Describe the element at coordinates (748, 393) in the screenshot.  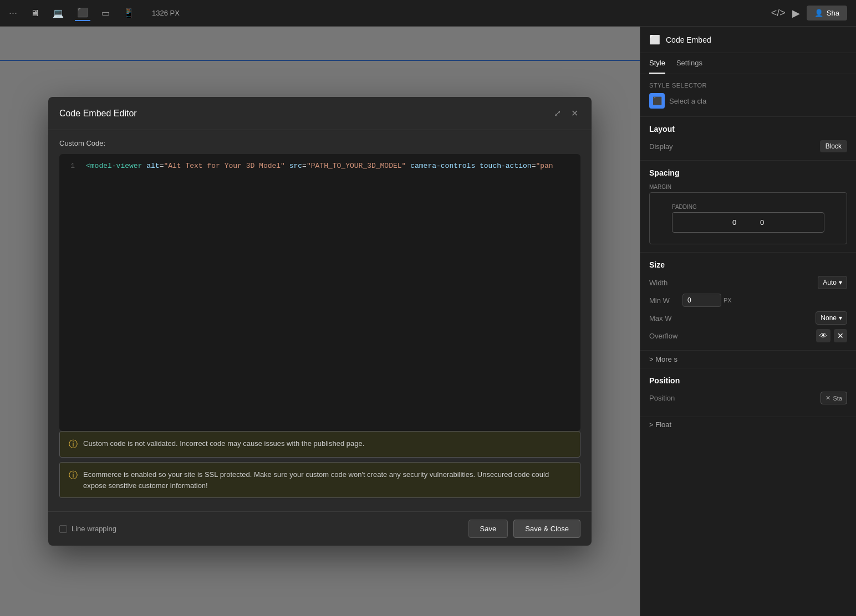
I see `position-section: Position Position ✕ Sta` at that location.